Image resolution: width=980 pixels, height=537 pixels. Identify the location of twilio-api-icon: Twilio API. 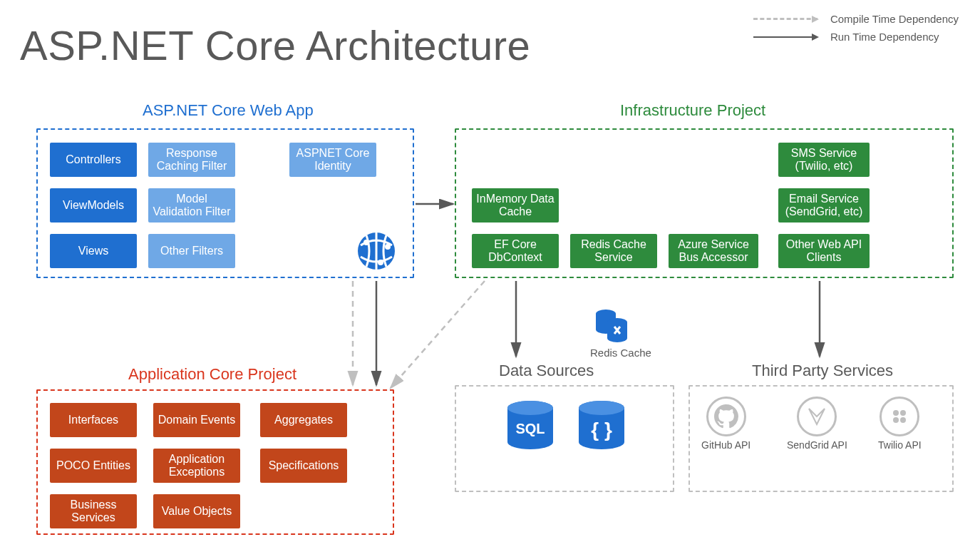
(899, 424).